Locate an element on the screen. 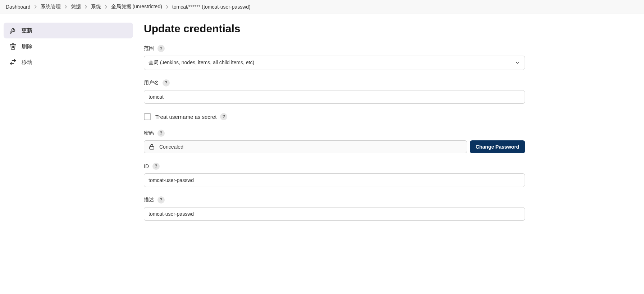  field-password: 密码 ? Concealed Change Password is located at coordinates (334, 141).